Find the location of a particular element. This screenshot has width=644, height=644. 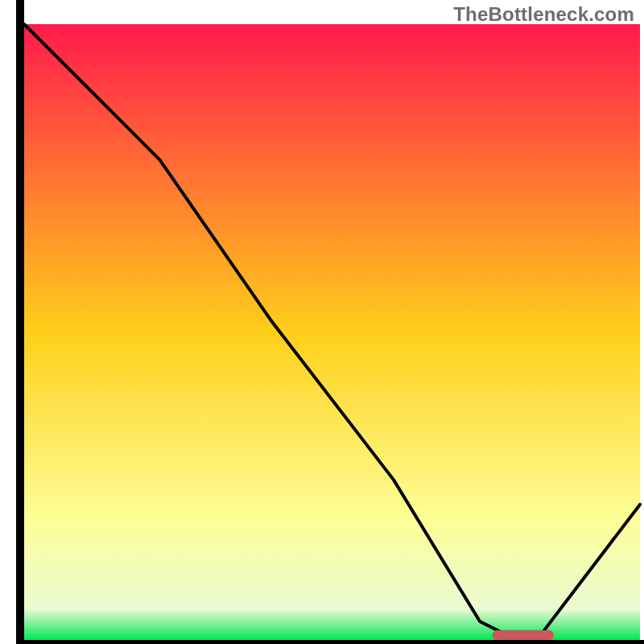

optimal-range-marker is located at coordinates (523, 635).